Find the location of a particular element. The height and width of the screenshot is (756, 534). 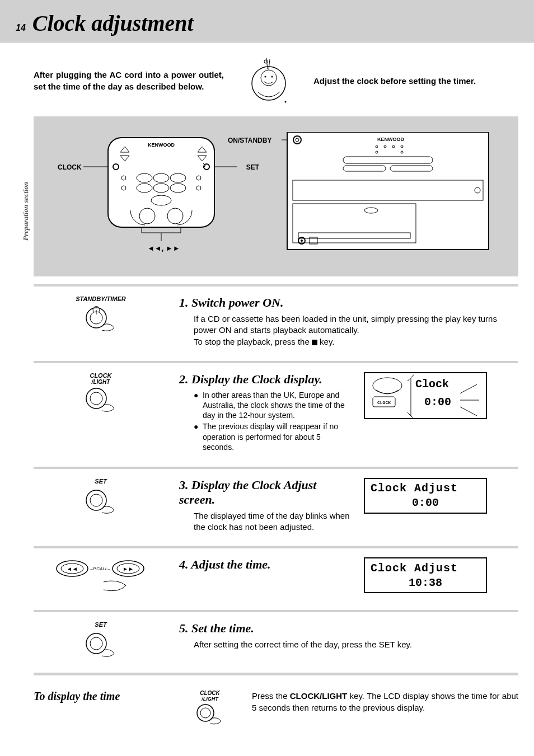

step2-heading: 2. Display the Clock display. is located at coordinates (266, 379).